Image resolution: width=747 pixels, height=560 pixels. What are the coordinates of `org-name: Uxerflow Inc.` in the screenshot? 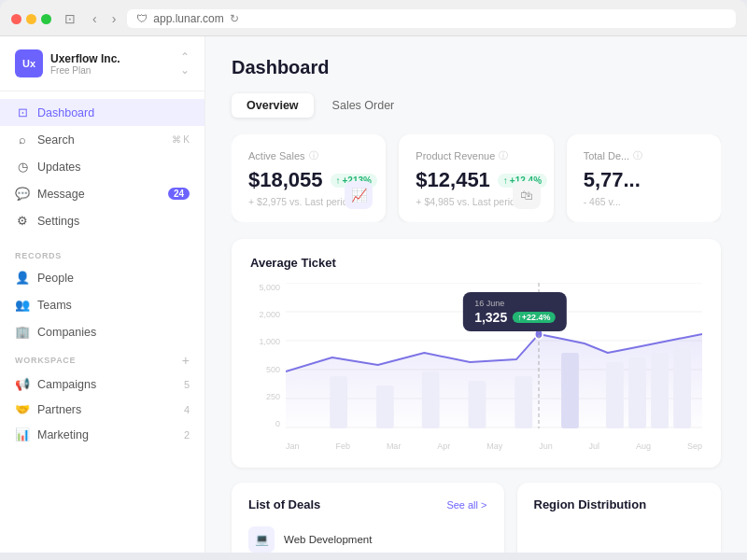 It's located at (86, 59).